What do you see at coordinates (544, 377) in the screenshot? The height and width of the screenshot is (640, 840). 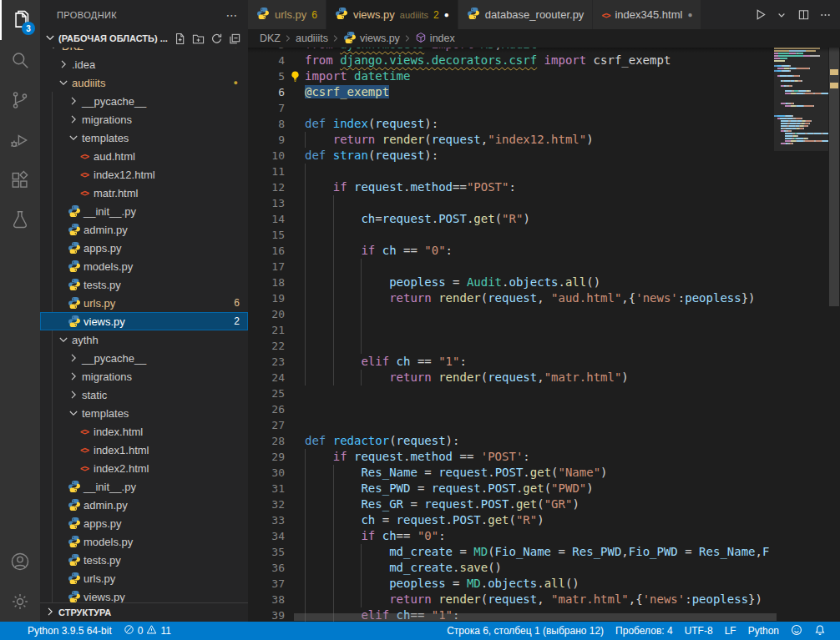 I see `code-line-24: 24 return render(request,"matr.html")` at bounding box center [544, 377].